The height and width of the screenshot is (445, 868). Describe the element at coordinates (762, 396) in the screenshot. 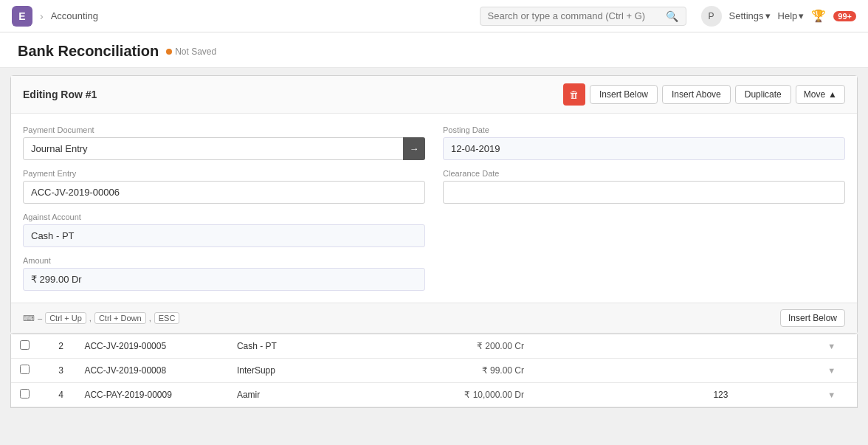

I see `ref-cell: 123` at that location.